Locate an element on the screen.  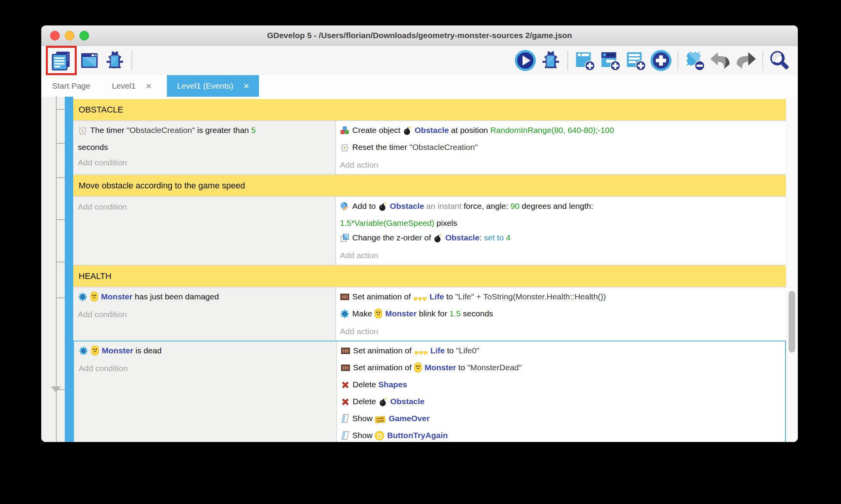
preview-debugger-button is located at coordinates (551, 60).